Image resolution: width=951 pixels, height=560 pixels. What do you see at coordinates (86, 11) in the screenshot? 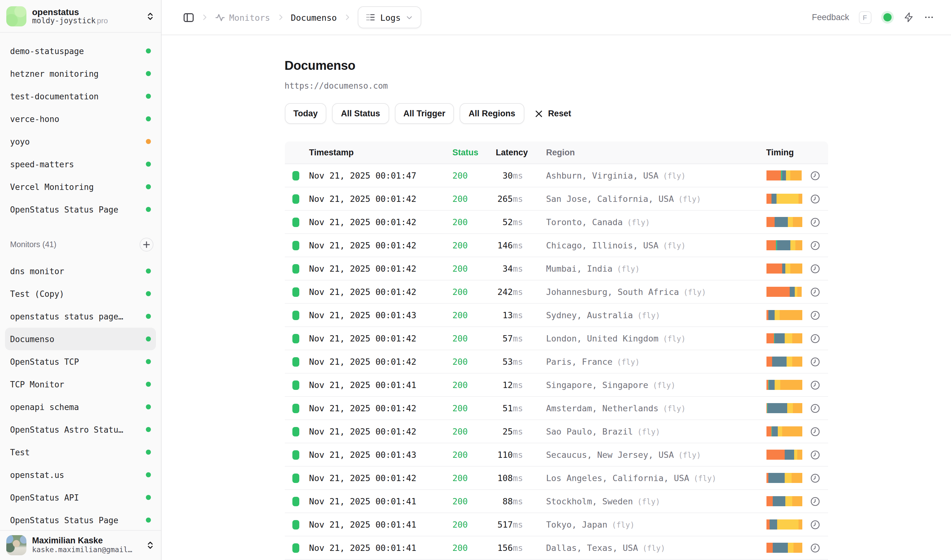
I see `org-name: openstatus` at bounding box center [86, 11].